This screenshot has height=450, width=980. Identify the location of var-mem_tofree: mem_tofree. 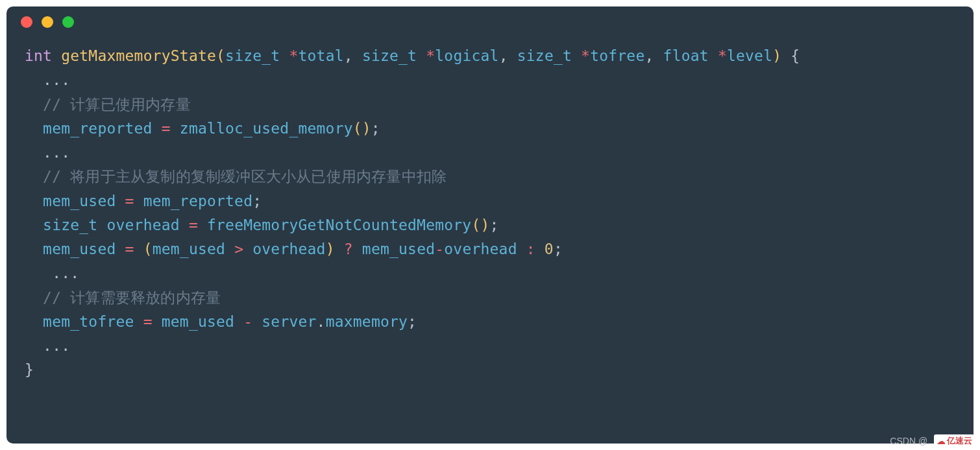
(84, 322).